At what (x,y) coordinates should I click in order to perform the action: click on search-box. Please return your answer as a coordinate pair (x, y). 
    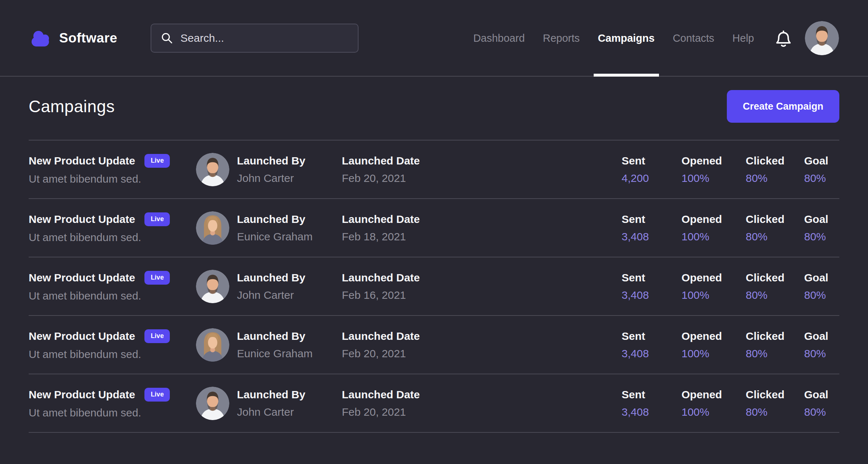
    Looking at the image, I should click on (255, 38).